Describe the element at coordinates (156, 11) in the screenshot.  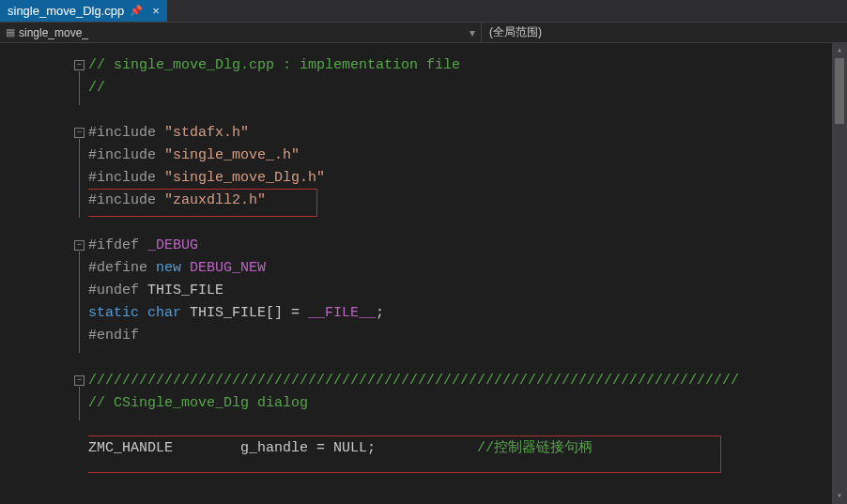
I see `close-icon: ×` at that location.